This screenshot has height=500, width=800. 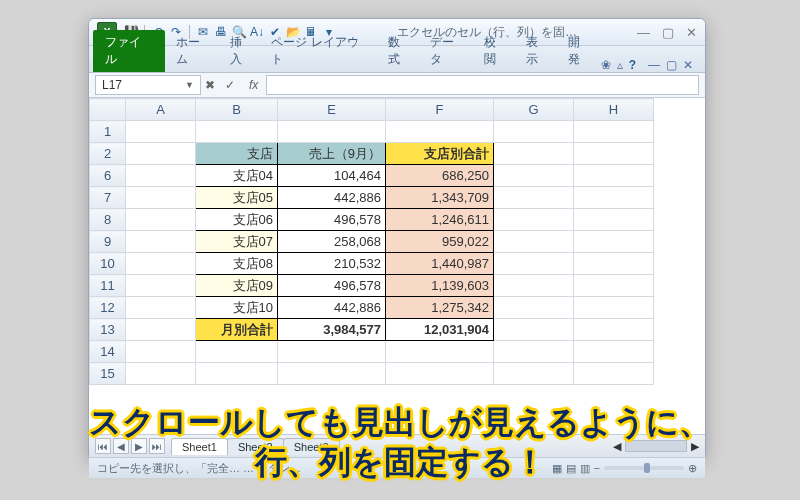 I want to click on file-tab: ファイル, so click(x=129, y=51).